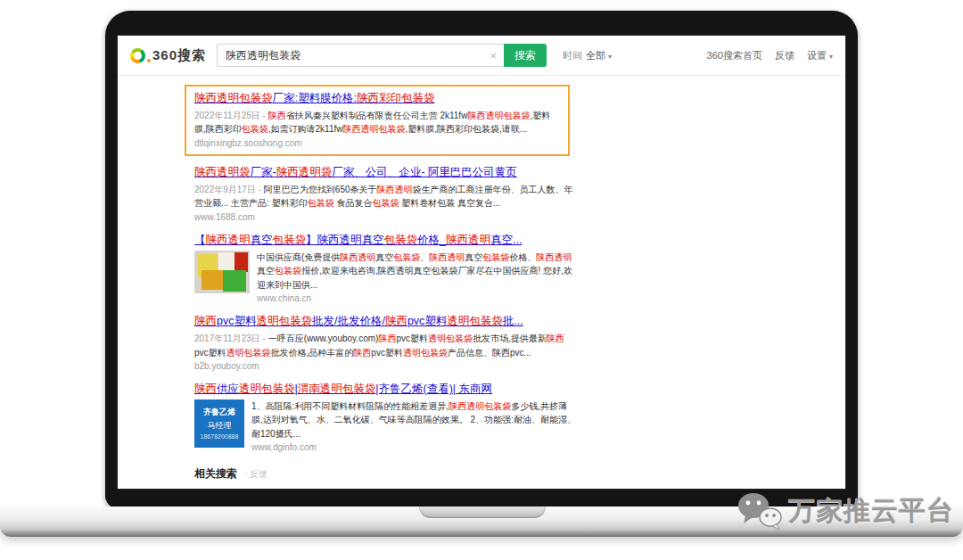  What do you see at coordinates (386, 218) in the screenshot?
I see `result-url: www.1688.com` at bounding box center [386, 218].